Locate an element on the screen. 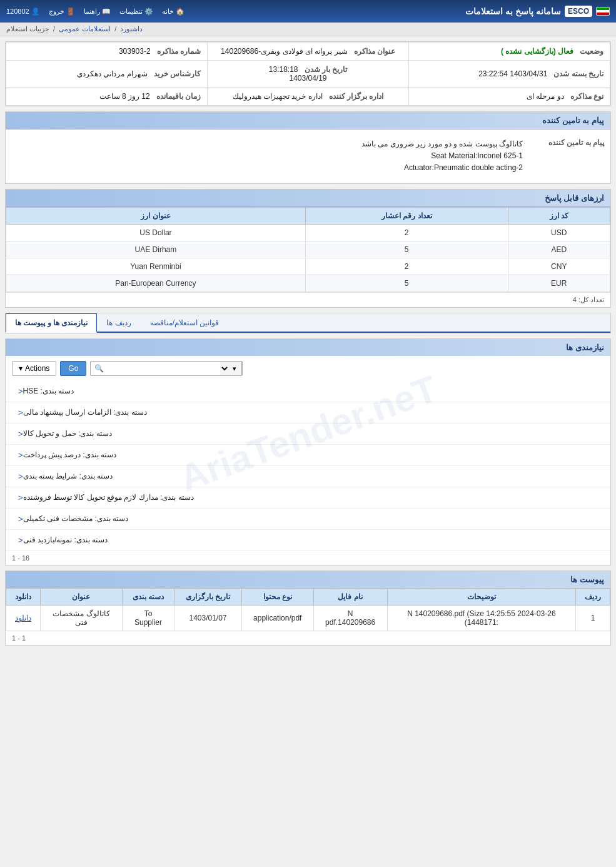 Image resolution: width=616 pixels, height=867 pixels. currency-name: Pan-European Currency is located at coordinates (156, 283).